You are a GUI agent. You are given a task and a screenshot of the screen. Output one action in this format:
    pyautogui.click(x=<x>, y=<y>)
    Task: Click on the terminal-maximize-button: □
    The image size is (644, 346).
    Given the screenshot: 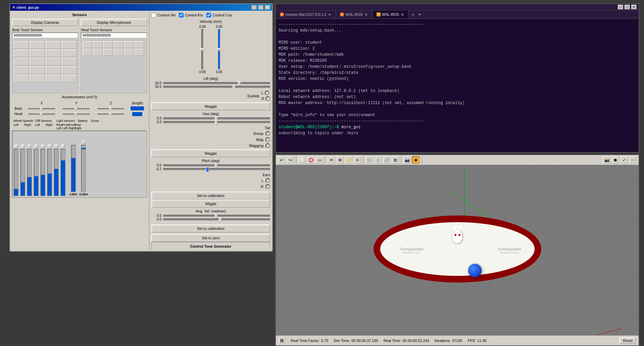 What is the action you would take?
    pyautogui.click(x=627, y=7)
    